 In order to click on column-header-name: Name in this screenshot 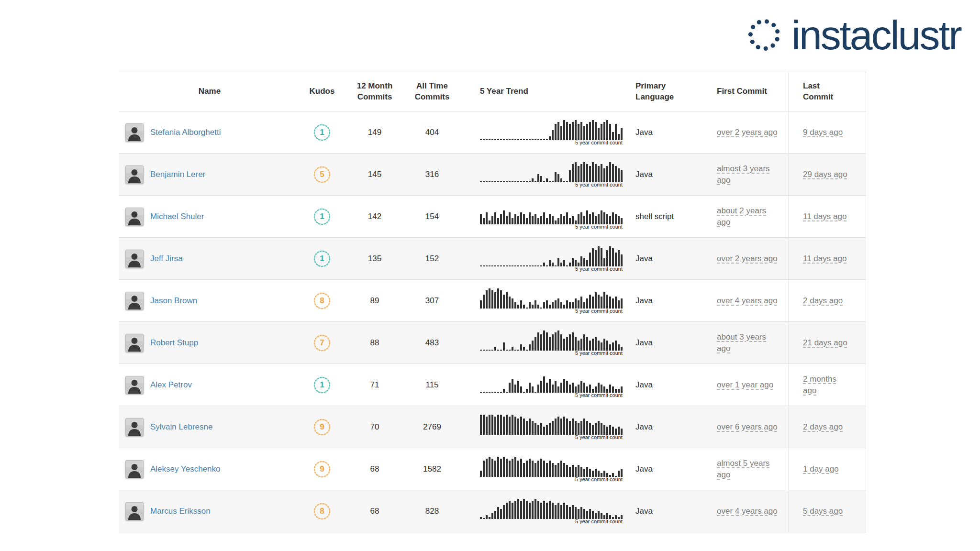, I will do `click(210, 92)`.